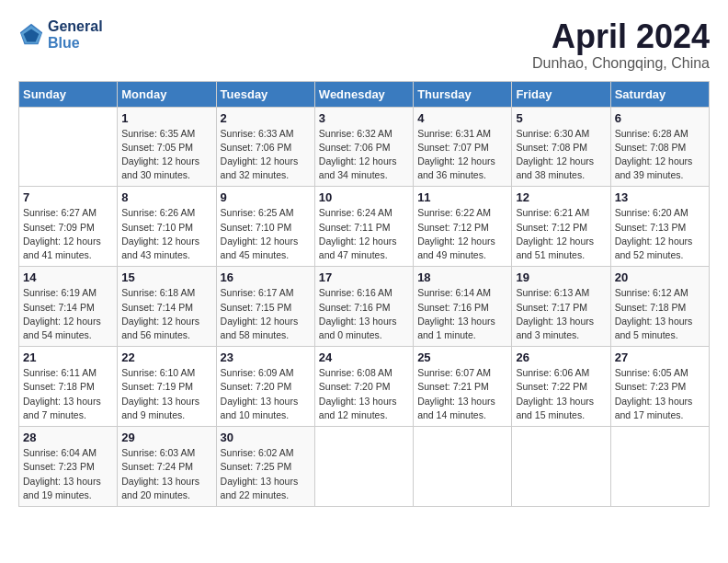 The image size is (728, 563). I want to click on calendar-cell: 25Sunrise: 6:07 AM Sunset: 7:21 PM Dayli…, so click(463, 386).